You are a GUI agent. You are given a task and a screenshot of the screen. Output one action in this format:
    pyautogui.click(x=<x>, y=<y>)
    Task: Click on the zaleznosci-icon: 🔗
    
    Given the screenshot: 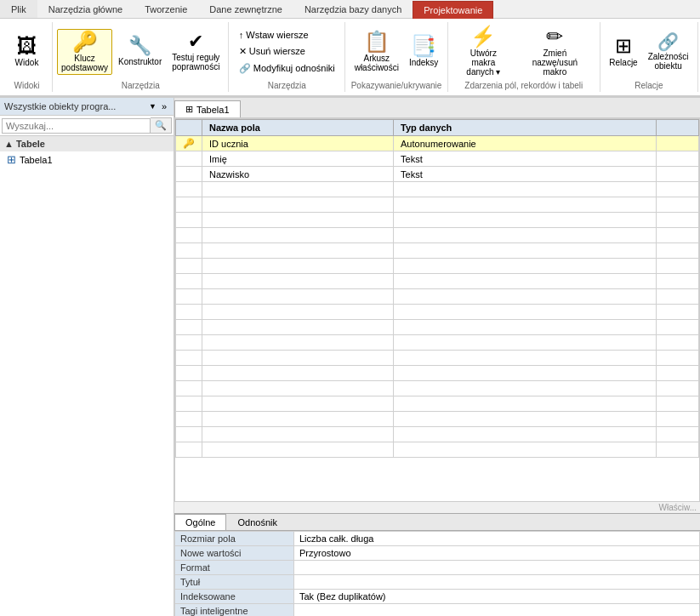 What is the action you would take?
    pyautogui.click(x=669, y=42)
    